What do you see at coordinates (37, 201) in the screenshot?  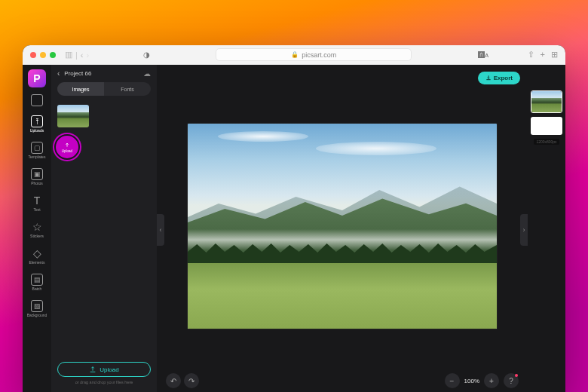 I see `text-icon: T` at bounding box center [37, 201].